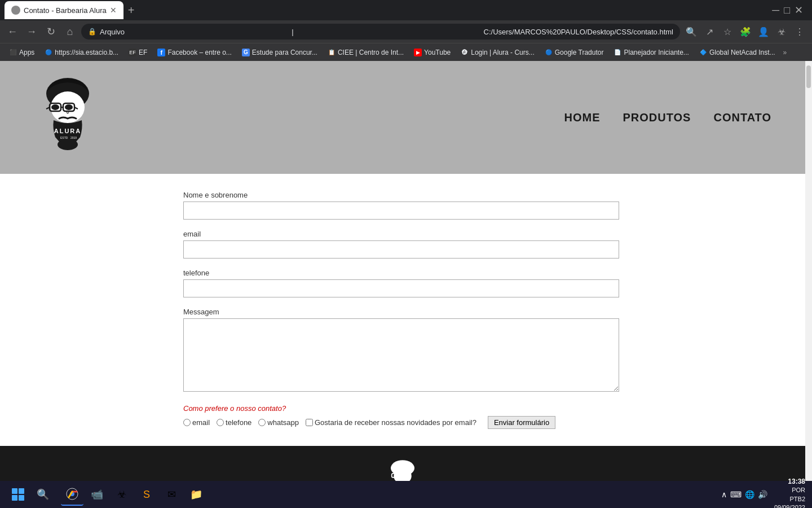  What do you see at coordinates (72, 494) in the screenshot?
I see `chrome-taskbar-app` at bounding box center [72, 494].